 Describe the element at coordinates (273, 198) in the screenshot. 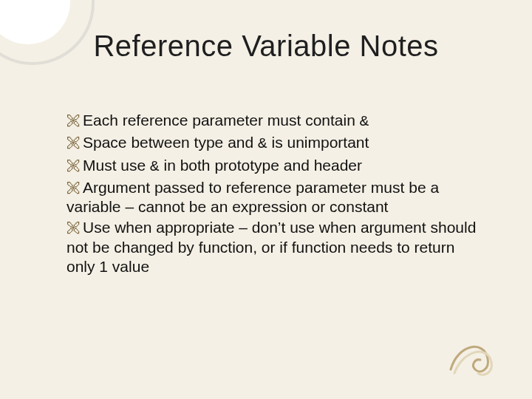

I see `list-item: 🙨Argument passed to reference parameter …` at that location.